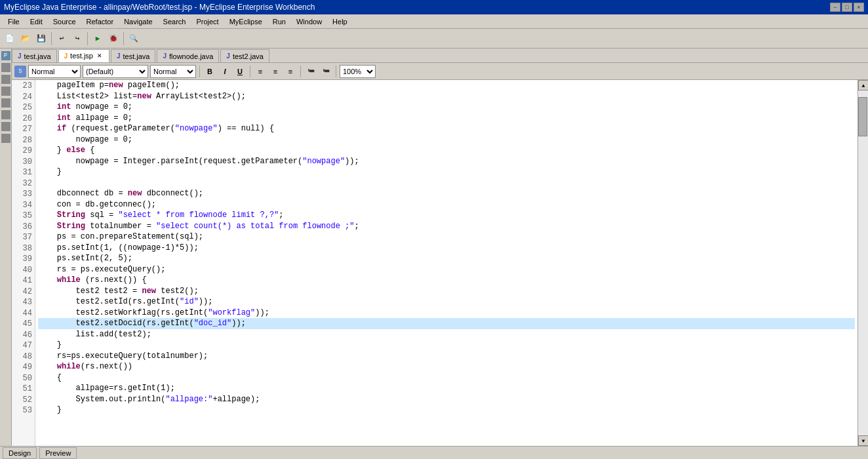 This screenshot has height=459, width=868. What do you see at coordinates (98, 39) in the screenshot?
I see `run-button: ▶` at bounding box center [98, 39].